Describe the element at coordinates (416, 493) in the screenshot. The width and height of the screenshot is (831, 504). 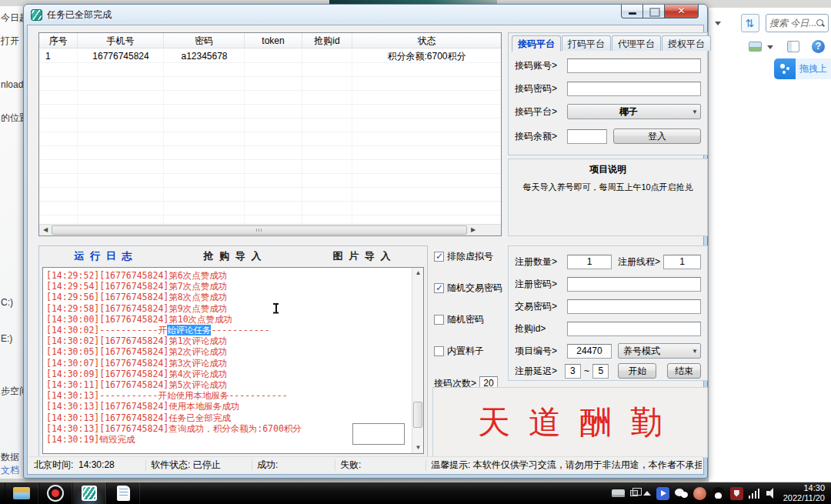
I see `taskbar: 14:30 2022/11/20` at that location.